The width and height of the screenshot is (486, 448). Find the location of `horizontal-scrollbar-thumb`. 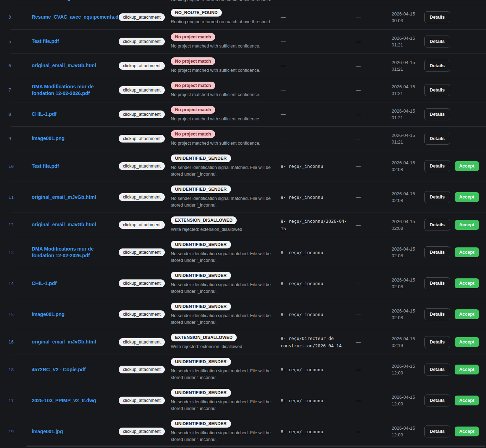

horizontal-scrollbar-thumb is located at coordinates (256, 446).